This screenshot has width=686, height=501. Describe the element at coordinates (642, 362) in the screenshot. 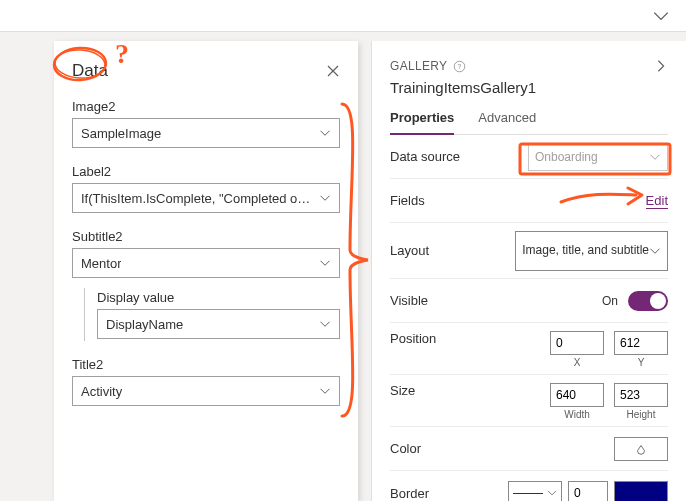

I see `caption: Y` at that location.